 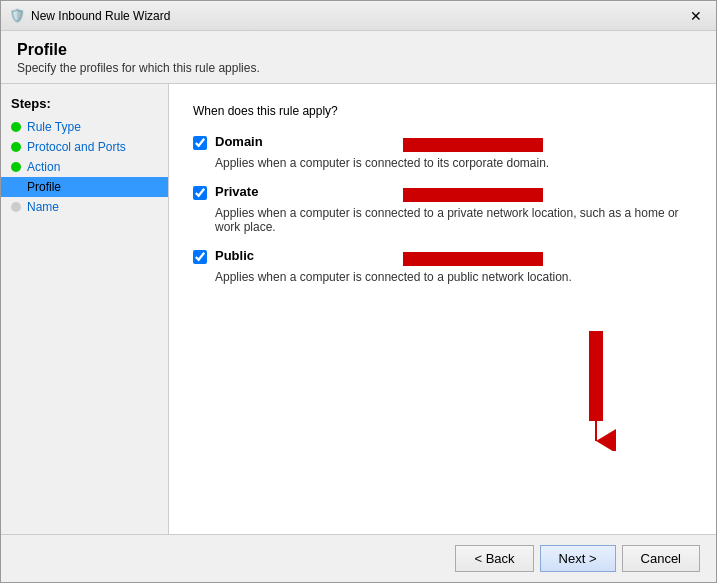 What do you see at coordinates (494, 558) in the screenshot?
I see `back-button: < Back` at bounding box center [494, 558].